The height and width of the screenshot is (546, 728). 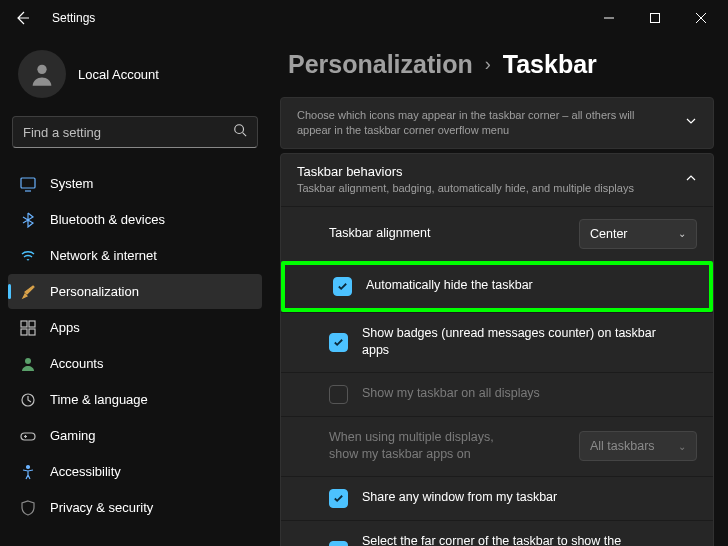 What do you see at coordinates (497, 394) in the screenshot?
I see `all-displays-row: Show my taskbar on all displays` at bounding box center [497, 394].